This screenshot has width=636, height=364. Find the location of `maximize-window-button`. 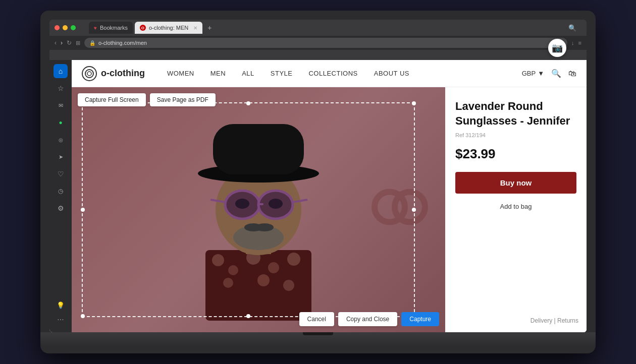

maximize-window-button is located at coordinates (73, 28).